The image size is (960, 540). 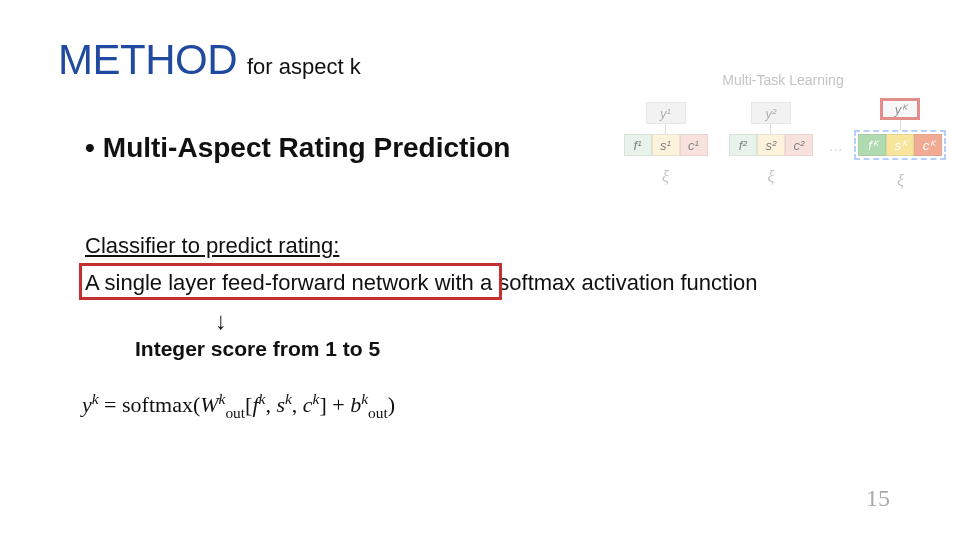 What do you see at coordinates (783, 131) in the screenshot?
I see `multitask-diagram: Multi-Task Learning y¹ f¹ s¹ c¹ ξ y² f² …` at bounding box center [783, 131].